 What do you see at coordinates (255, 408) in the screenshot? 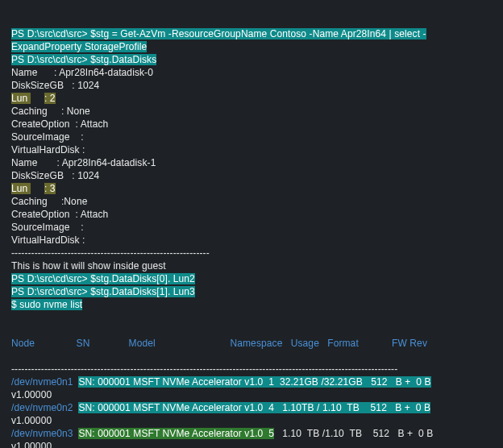
I see `row2-rest: SN: 000001 MSFT NVMe Accelerator v1.0 4 …` at bounding box center [255, 408].